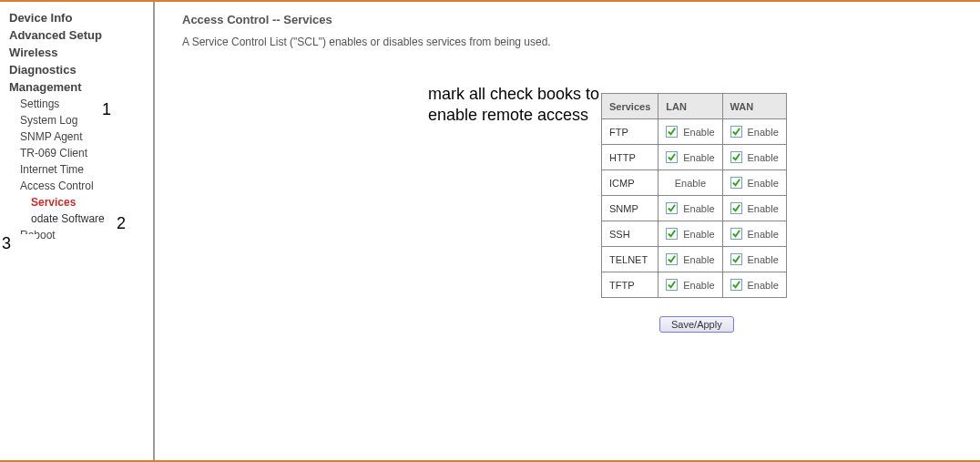 Image resolution: width=980 pixels, height=462 pixels. I want to click on nav-wireless: Wireless, so click(77, 53).